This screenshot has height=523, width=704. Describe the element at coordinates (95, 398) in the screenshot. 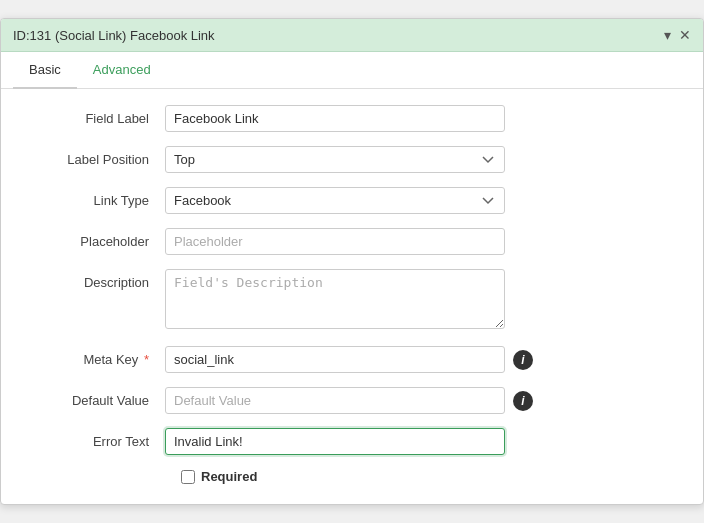

I see `default-value-label: Default Value` at that location.